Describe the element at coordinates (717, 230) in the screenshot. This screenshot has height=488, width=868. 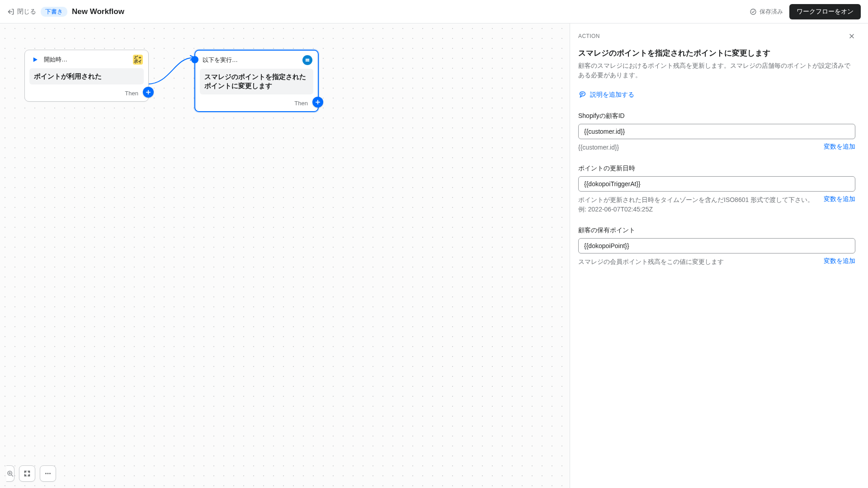
I see `field-label-points: 顧客の保有ポイント` at that location.